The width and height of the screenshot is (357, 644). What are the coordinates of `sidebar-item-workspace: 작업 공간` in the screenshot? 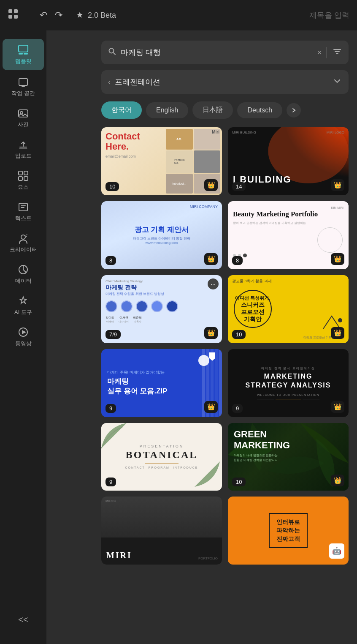 It's located at (23, 87).